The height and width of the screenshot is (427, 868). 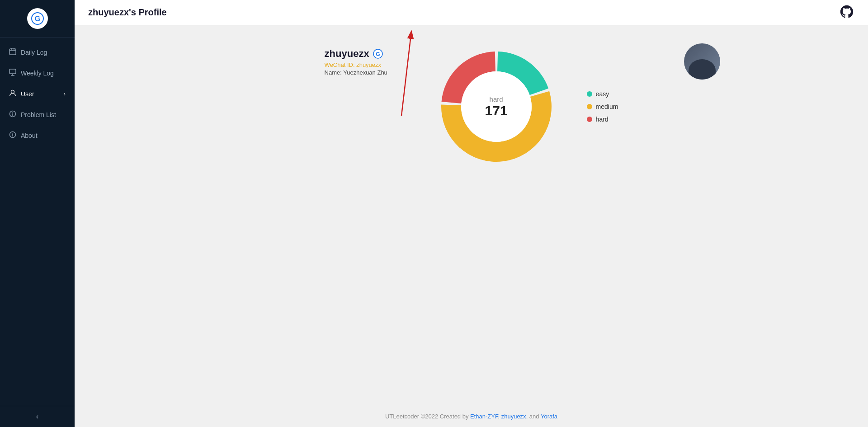 What do you see at coordinates (603, 107) in the screenshot?
I see `chart-legend: easy medium hard` at bounding box center [603, 107].